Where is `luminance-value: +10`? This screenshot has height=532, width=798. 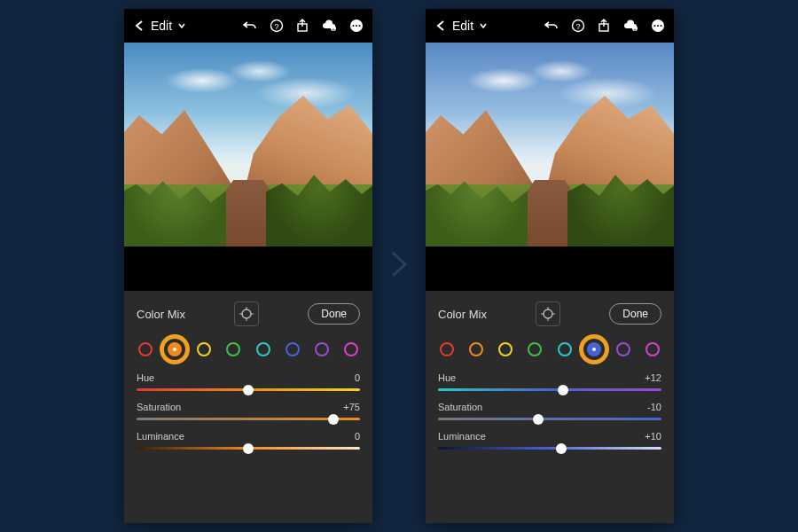 luminance-value: +10 is located at coordinates (653, 436).